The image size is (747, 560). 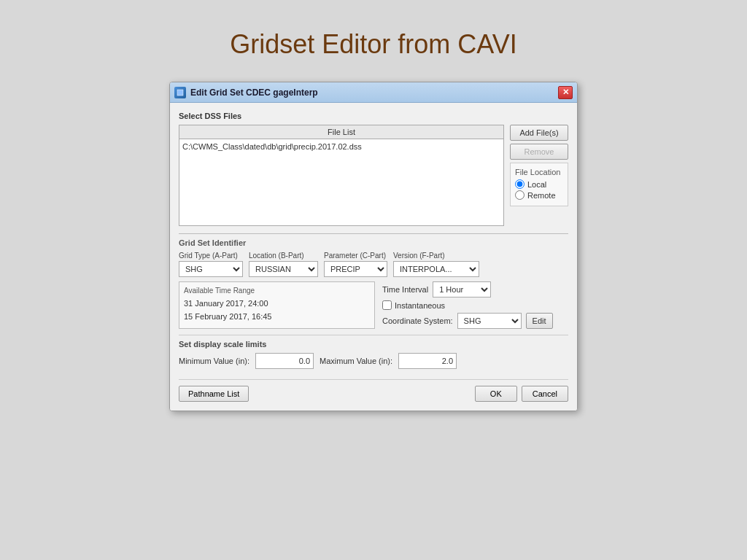 I want to click on remote-label: Remote, so click(x=541, y=195).